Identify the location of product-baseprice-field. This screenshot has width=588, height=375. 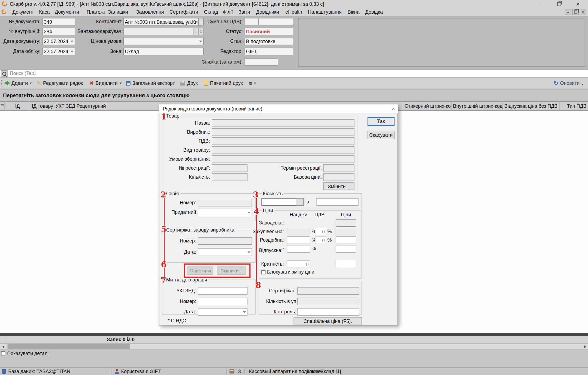
(339, 177).